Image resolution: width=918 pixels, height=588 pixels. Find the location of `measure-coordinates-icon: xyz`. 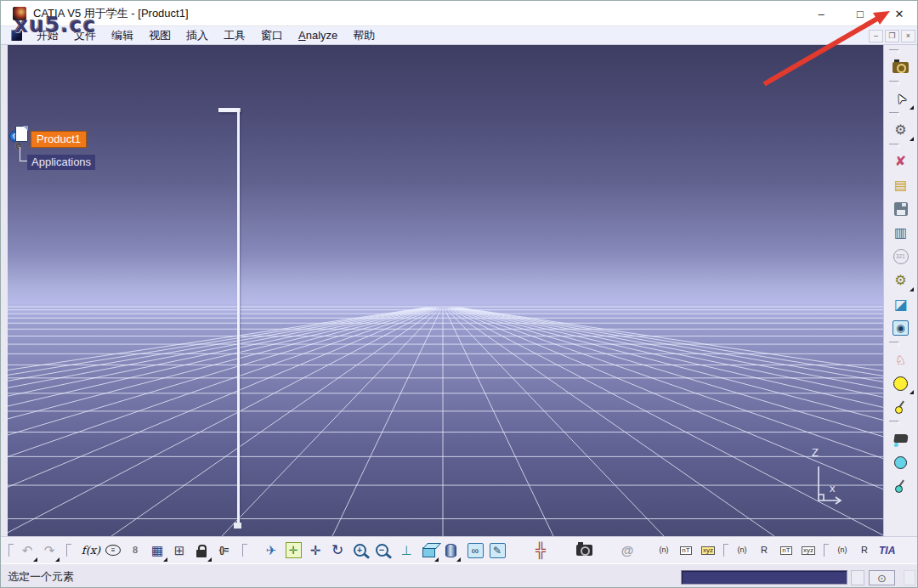

measure-coordinates-icon: xyz is located at coordinates (708, 551).